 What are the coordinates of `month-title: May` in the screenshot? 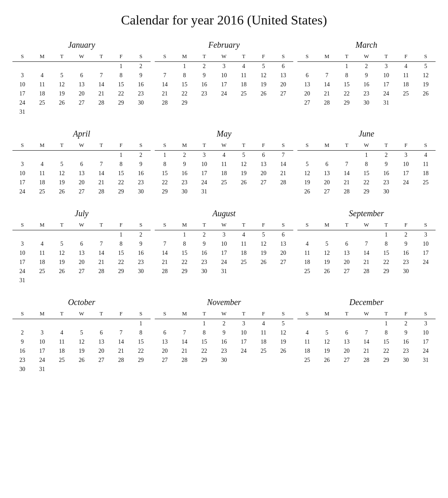 It's located at (224, 134).